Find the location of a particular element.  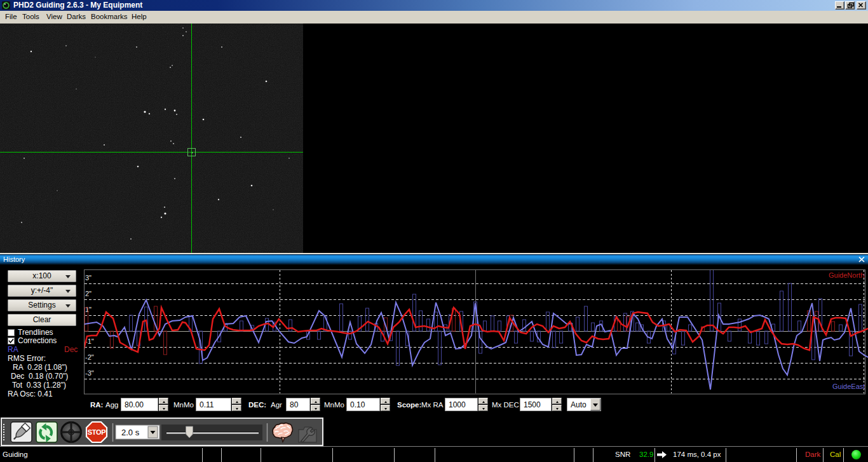

svg-text: -3" is located at coordinates (90, 373).